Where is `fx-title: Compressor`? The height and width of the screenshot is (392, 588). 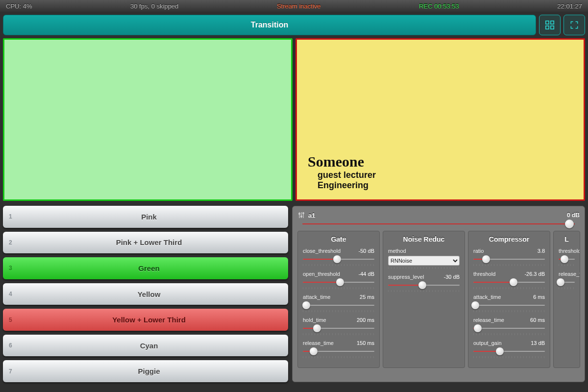 fx-title: Compressor is located at coordinates (509, 239).